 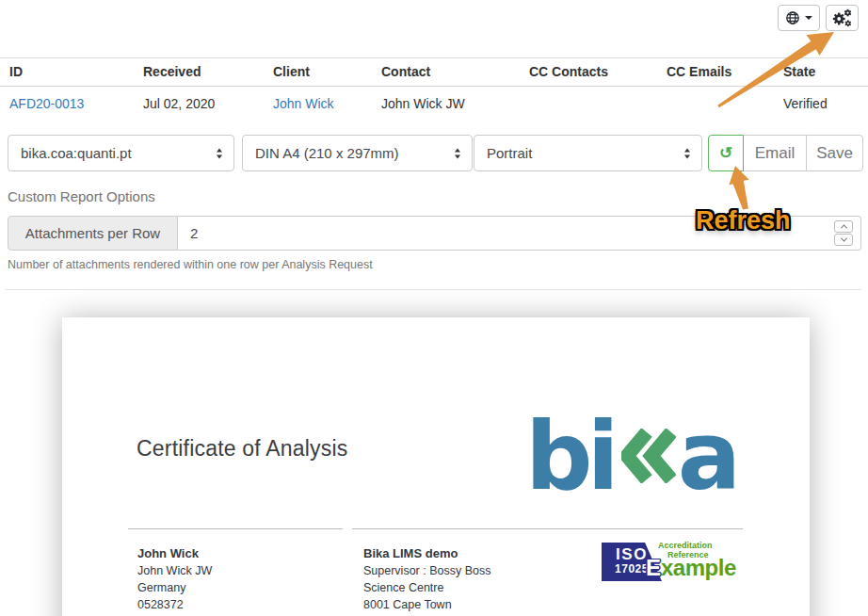 What do you see at coordinates (435, 571) in the screenshot?
I see `report-footer: John Wick John Wick JW Germany 0528372 B…` at bounding box center [435, 571].